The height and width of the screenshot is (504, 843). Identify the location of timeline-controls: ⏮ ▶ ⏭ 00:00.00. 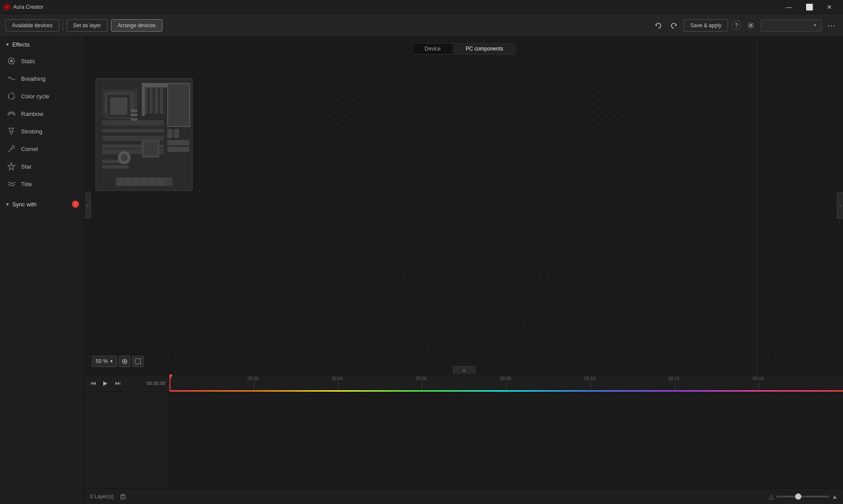
(127, 383).